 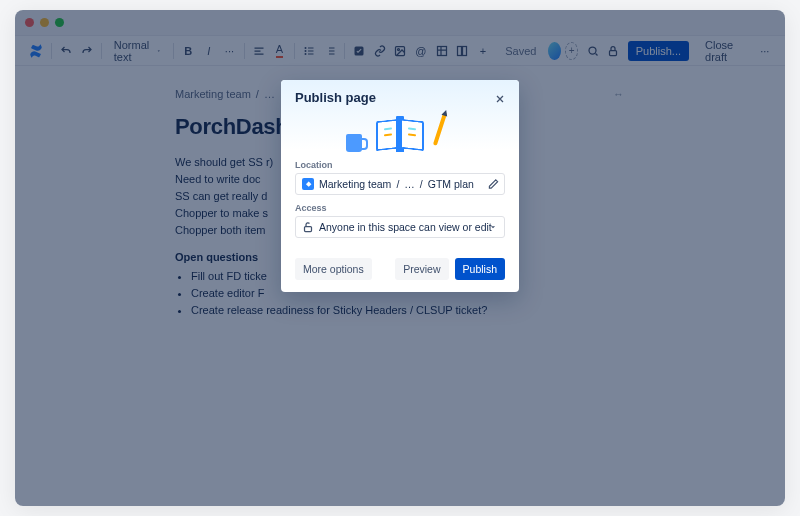 What do you see at coordinates (400, 227) in the screenshot?
I see `access-field: Anyone in this space can view or edit` at bounding box center [400, 227].